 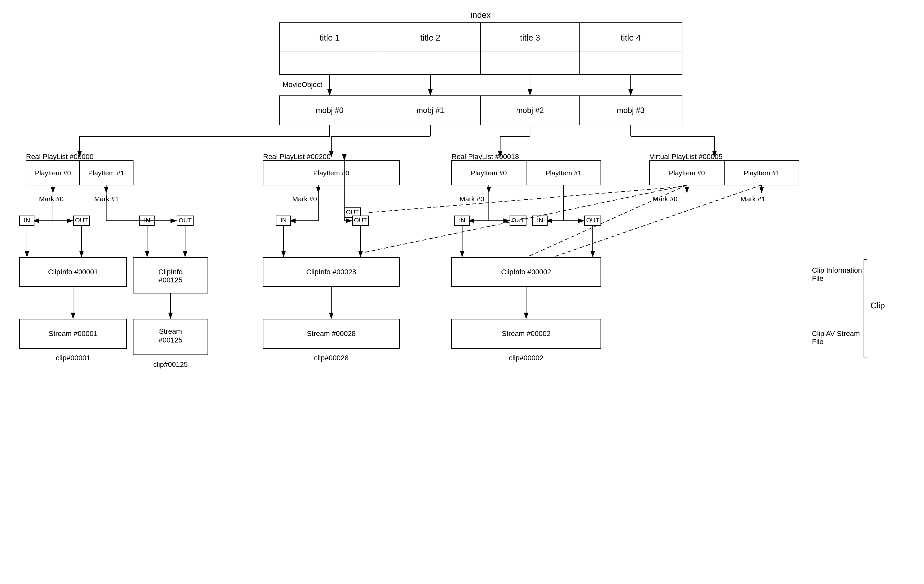 What do you see at coordinates (82, 220) in the screenshot?
I see `out00-label: OUT` at bounding box center [82, 220].